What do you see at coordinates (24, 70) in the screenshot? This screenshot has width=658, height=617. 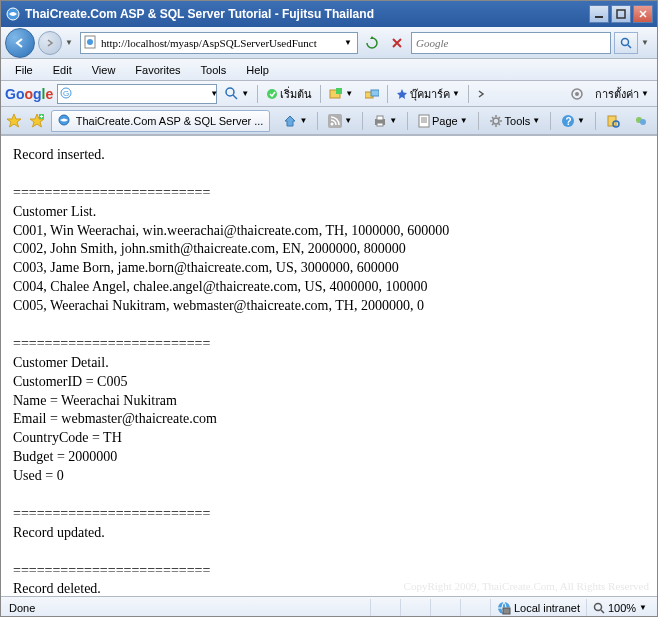 I see `menu-file: File` at bounding box center [24, 70].